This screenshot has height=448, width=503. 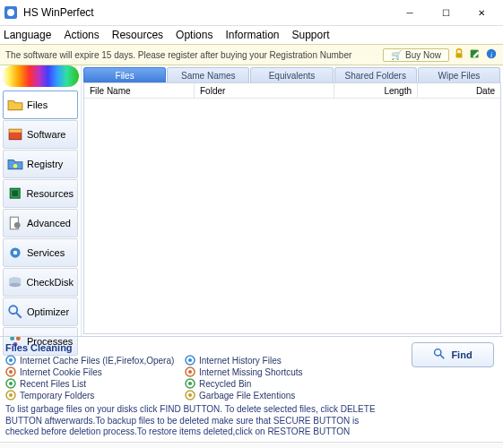 What do you see at coordinates (15, 134) in the screenshot?
I see `box-icon` at bounding box center [15, 134].